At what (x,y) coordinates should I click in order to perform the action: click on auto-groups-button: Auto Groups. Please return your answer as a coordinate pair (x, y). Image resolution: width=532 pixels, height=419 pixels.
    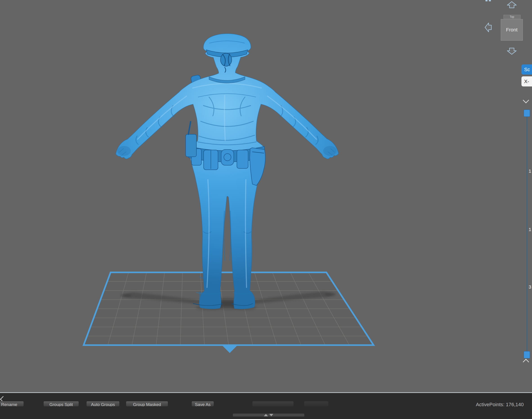
    Looking at the image, I should click on (103, 404).